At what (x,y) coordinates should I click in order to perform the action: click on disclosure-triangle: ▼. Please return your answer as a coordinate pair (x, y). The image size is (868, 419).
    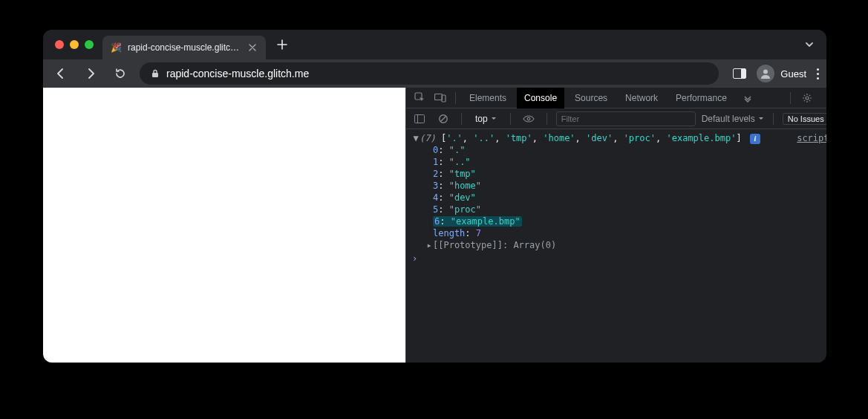
    Looking at the image, I should click on (416, 138).